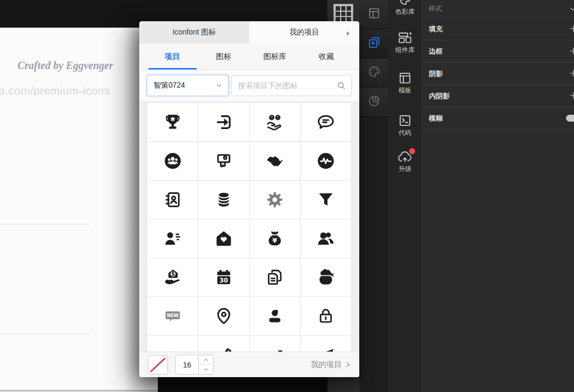 Image resolution: width=574 pixels, height=392 pixels. I want to click on pie-chart-icon, so click(374, 102).